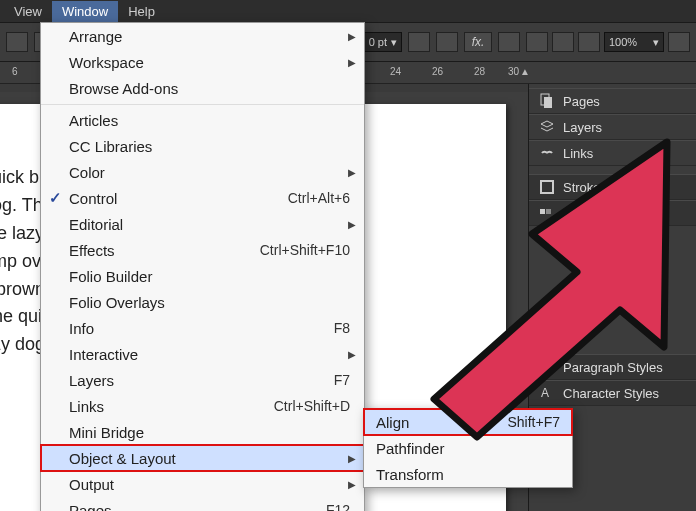 Image resolution: width=696 pixels, height=511 pixels. Describe the element at coordinates (545, 393) in the screenshot. I see `svg-text: A` at that location.